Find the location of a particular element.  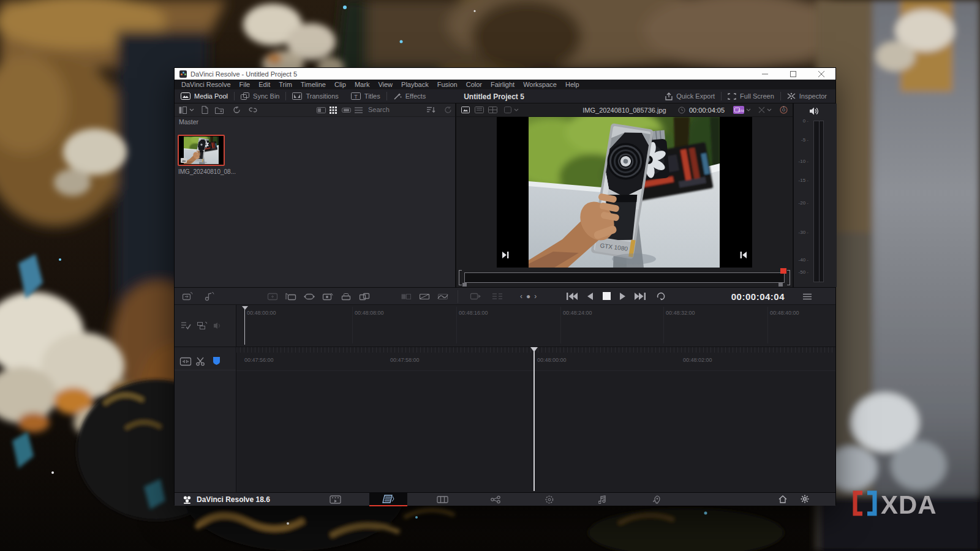

menu-item: Clip is located at coordinates (341, 84).